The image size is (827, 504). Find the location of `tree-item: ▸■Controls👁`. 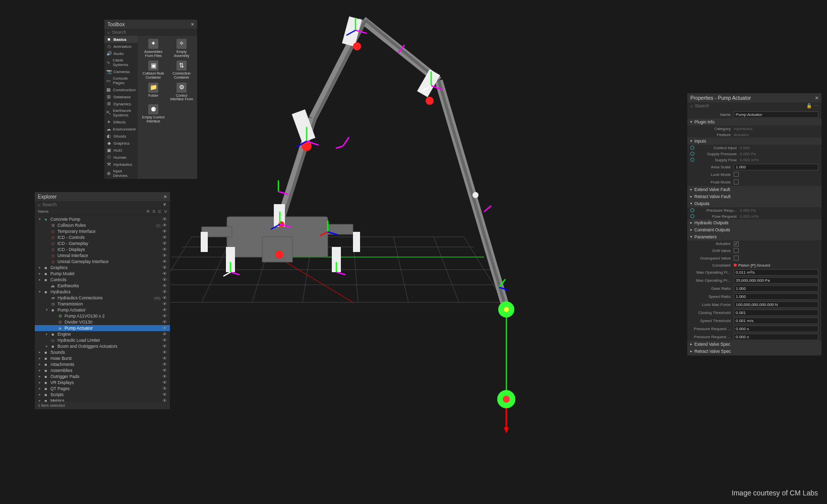

tree-item: ▸■Controls👁 is located at coordinates (102, 280).